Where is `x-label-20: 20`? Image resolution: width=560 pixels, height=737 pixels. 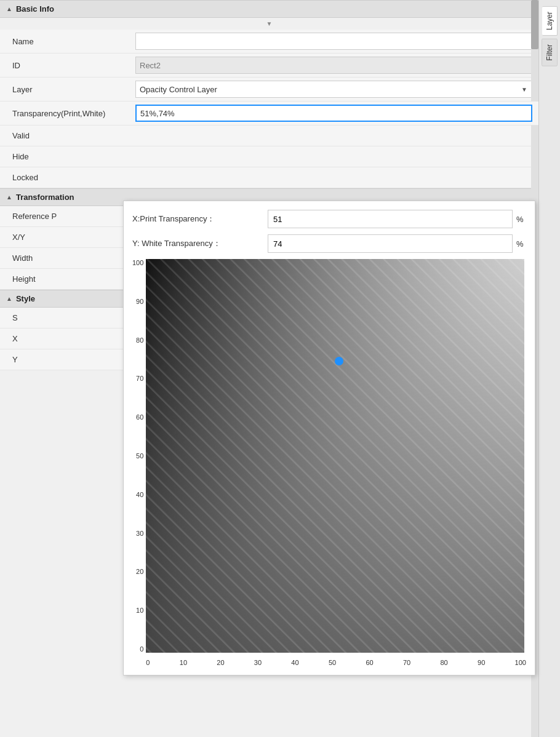 x-label-20: 20 is located at coordinates (220, 663).